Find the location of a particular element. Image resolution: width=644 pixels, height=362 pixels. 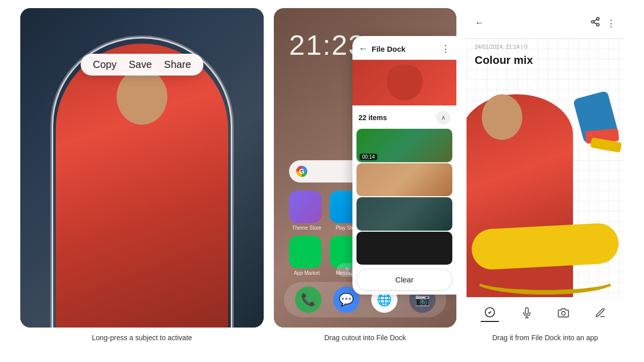

toolbar-check-icon is located at coordinates (490, 313).